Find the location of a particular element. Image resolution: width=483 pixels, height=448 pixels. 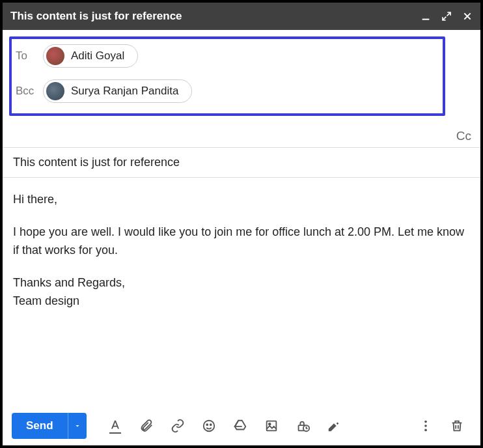

send-options-button is located at coordinates (77, 426).